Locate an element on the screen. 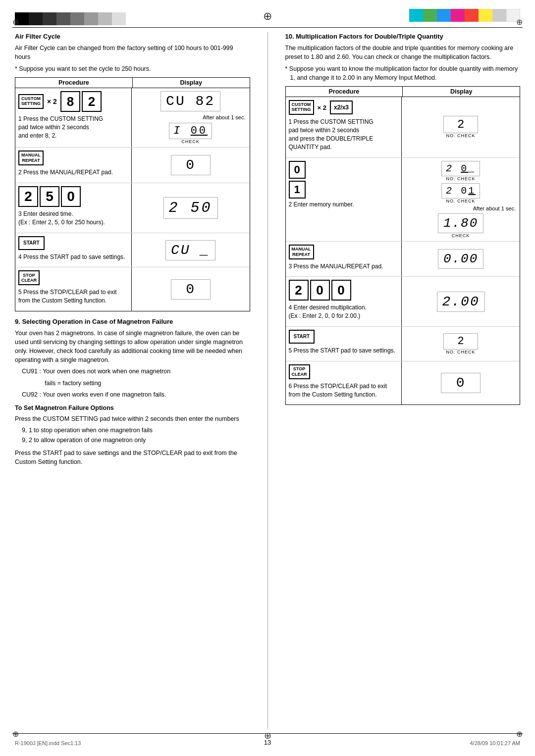 This screenshot has height=756, width=535. proc-left-5: STOP CLEAR 5 Press the STOP/CLEAR pad to… is located at coordinates (73, 289).